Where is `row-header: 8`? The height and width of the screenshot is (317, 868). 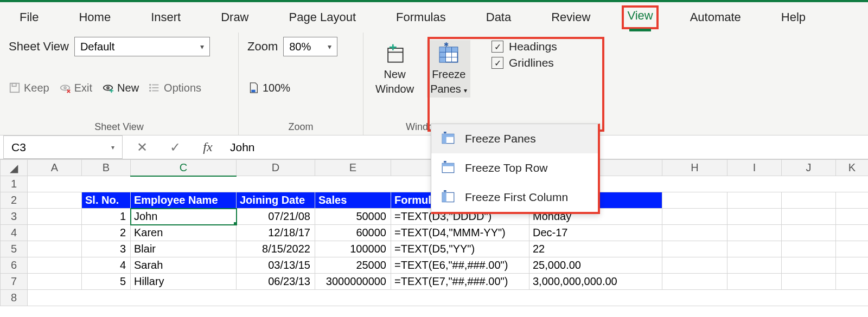
row-header: 8 is located at coordinates (14, 298).